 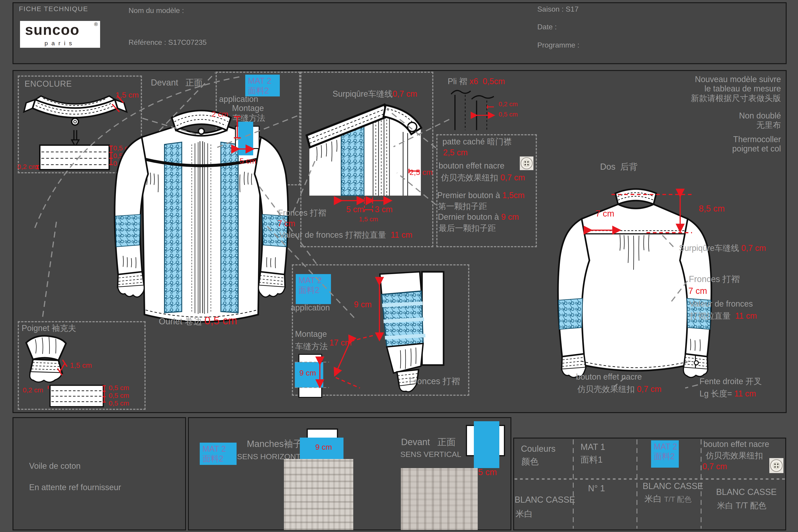 What do you see at coordinates (55, 466) in the screenshot?
I see `fabric-name: Voile de coton` at bounding box center [55, 466].